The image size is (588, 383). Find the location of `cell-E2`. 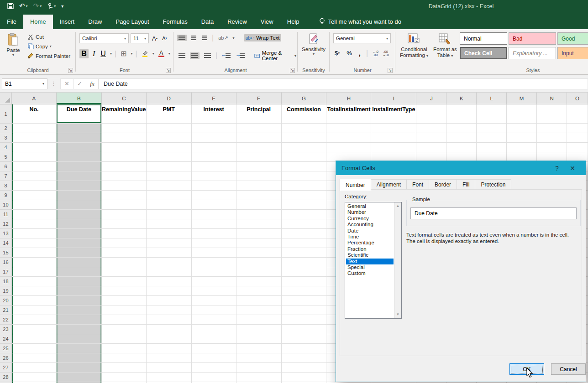

cell-E2 is located at coordinates (214, 129).